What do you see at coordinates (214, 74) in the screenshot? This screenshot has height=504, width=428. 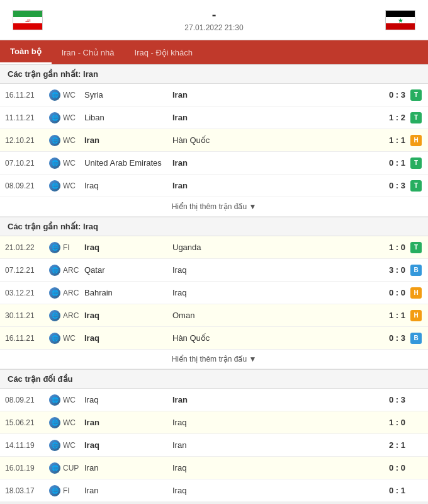 I see `section-header-iran-recent: Các trận gần nhất: Iran` at bounding box center [214, 74].